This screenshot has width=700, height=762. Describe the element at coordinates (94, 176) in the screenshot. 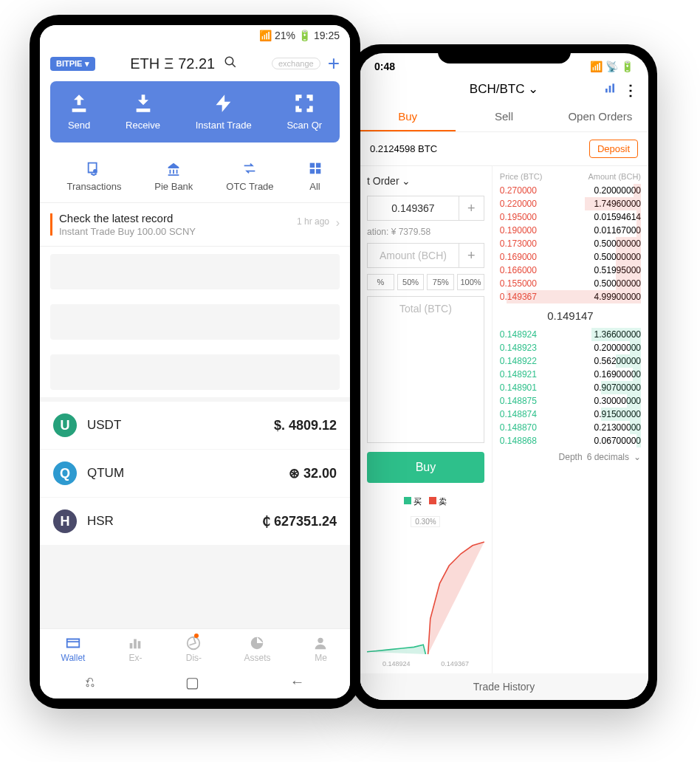

I see `transactions-button: Transactions` at that location.